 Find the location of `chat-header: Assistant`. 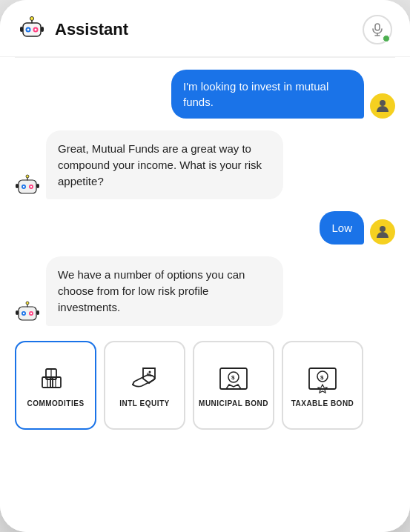

chat-header: Assistant is located at coordinates (205, 28).